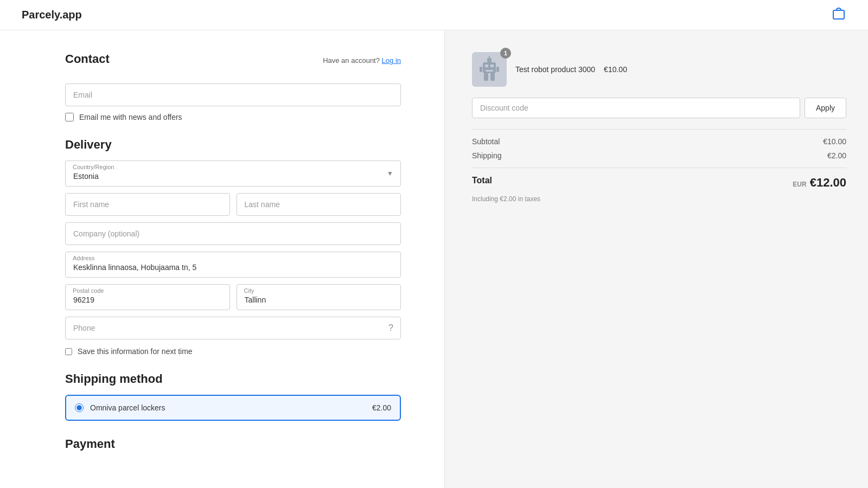 The image size is (868, 488). What do you see at coordinates (148, 297) in the screenshot?
I see `postal-wrapper: Postal code` at bounding box center [148, 297].